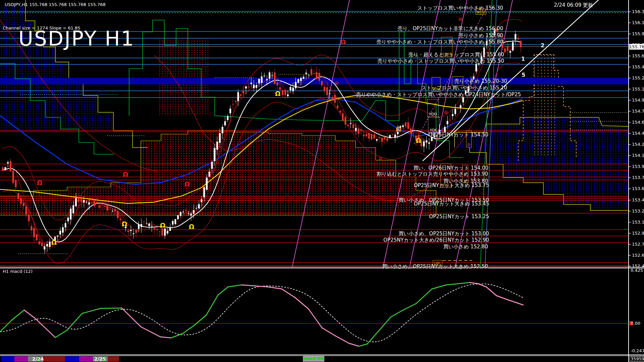  Describe the element at coordinates (638, 233) in the screenshot. I see `price-axis-label-20: 152.945` at that location.